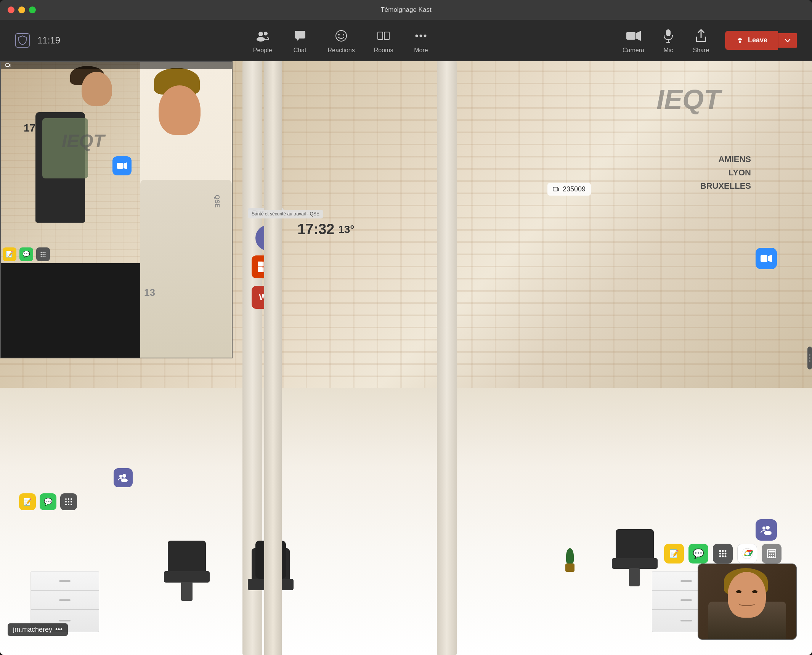 The image size is (812, 655). What do you see at coordinates (286, 214) in the screenshot?
I see `health-info: Santé et sécurité au travail - QSE` at bounding box center [286, 214].